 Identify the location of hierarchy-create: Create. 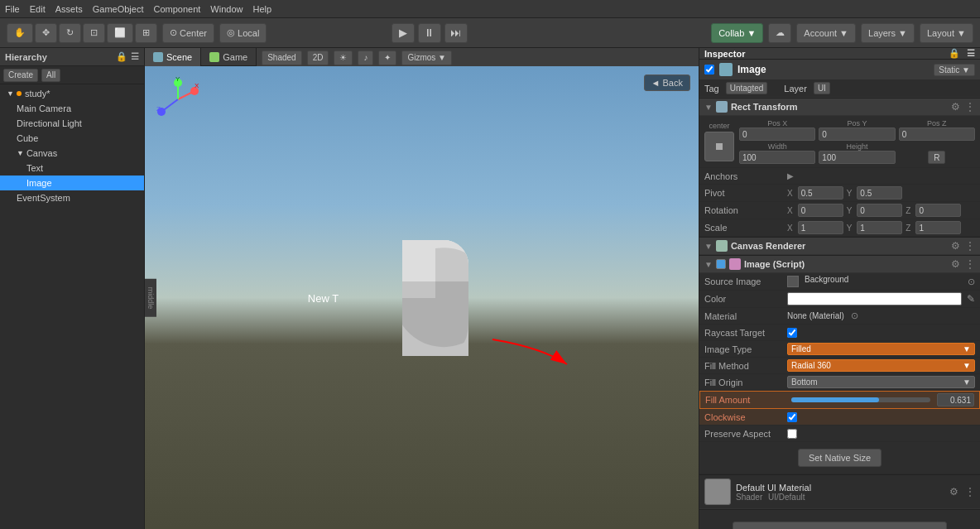
(21, 75).